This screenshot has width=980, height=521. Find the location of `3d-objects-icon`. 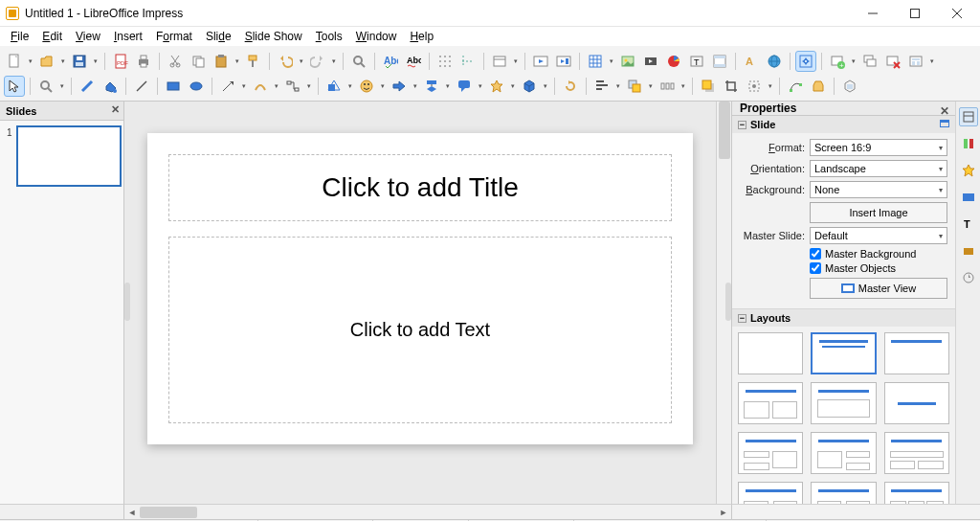

3d-objects-icon is located at coordinates (529, 86).